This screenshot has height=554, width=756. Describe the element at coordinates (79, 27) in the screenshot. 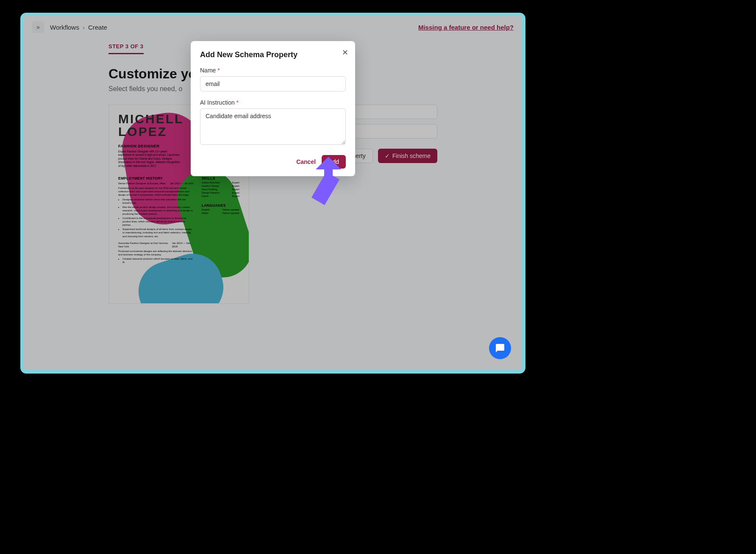

I see `breadcrumb: Workflows › Create` at that location.